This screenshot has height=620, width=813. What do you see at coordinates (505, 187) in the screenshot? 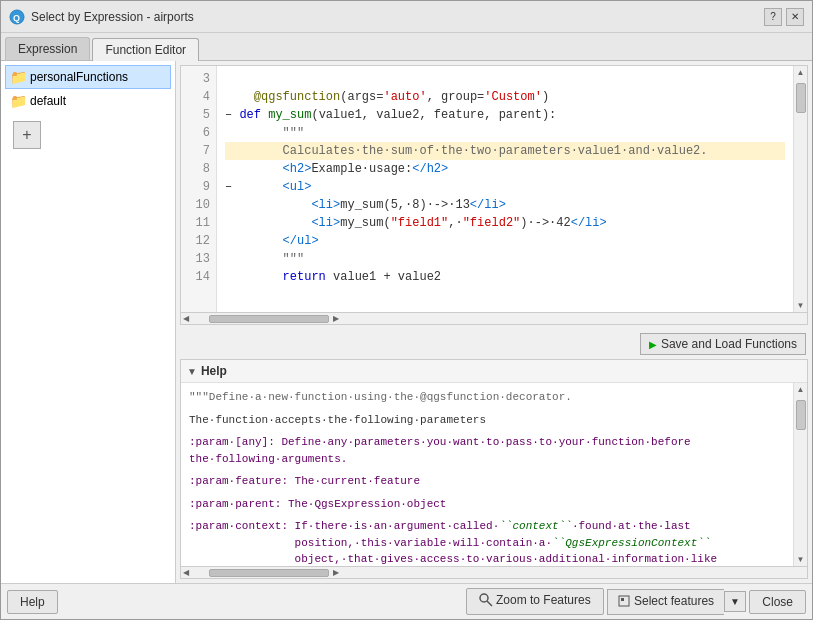
I see `code-line-9: – <ul>` at bounding box center [505, 187].